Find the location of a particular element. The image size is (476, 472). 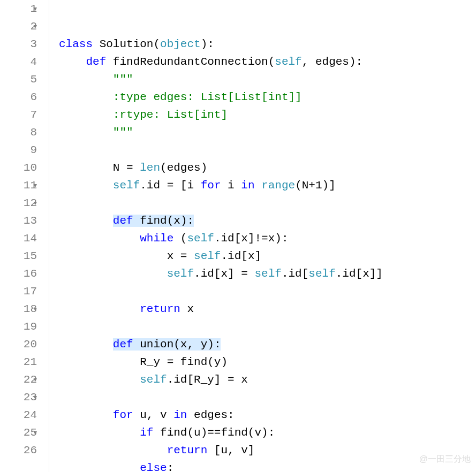

watermark: @一田三分地 is located at coordinates (445, 459).